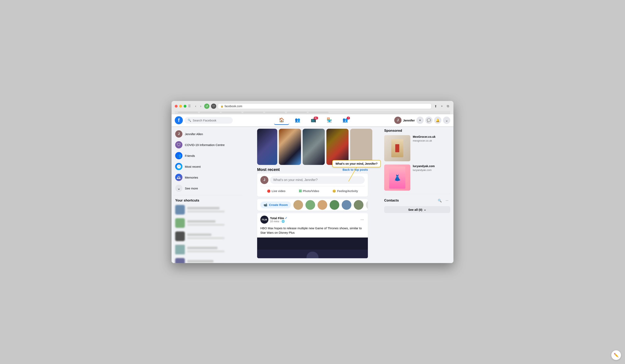 This screenshot has height=364, width=625. Describe the element at coordinates (442, 106) in the screenshot. I see `new-tab-button: +` at that location.